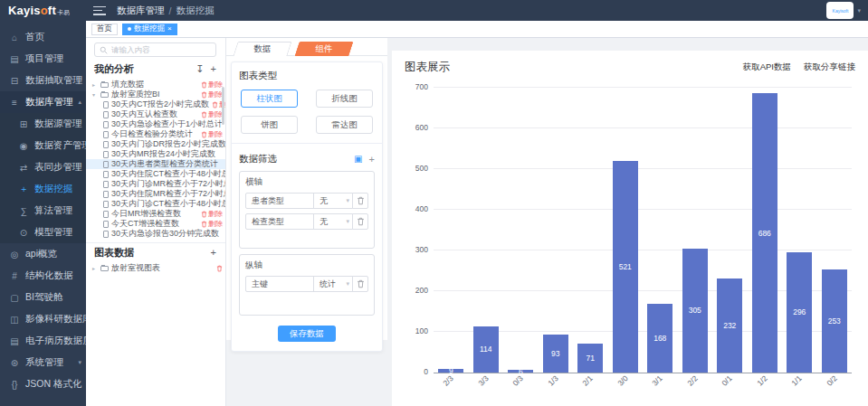 The width and height of the screenshot is (868, 406). I want to click on get-share-link: 获取分享链接, so click(829, 67).